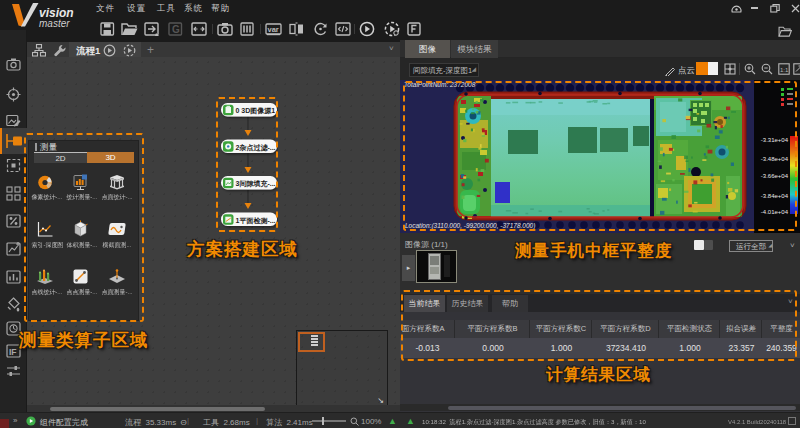 Image resolution: width=800 pixels, height=428 pixels. What do you see at coordinates (256, 111) in the screenshot?
I see `svg-text: 0 3D图像源1` at bounding box center [256, 111].